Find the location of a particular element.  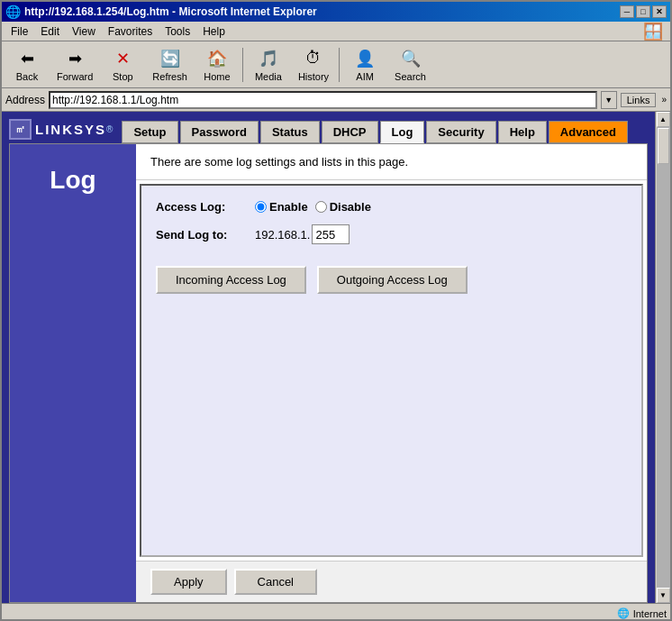

disable-radio is located at coordinates (321, 207).